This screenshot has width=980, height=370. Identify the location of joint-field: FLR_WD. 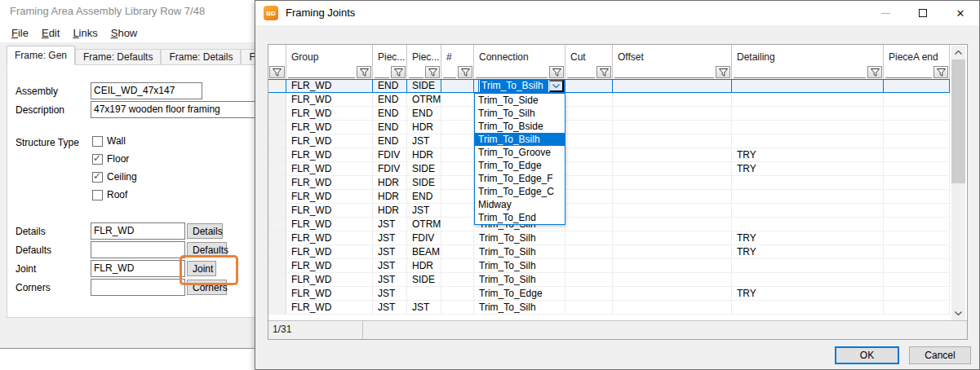
(138, 269).